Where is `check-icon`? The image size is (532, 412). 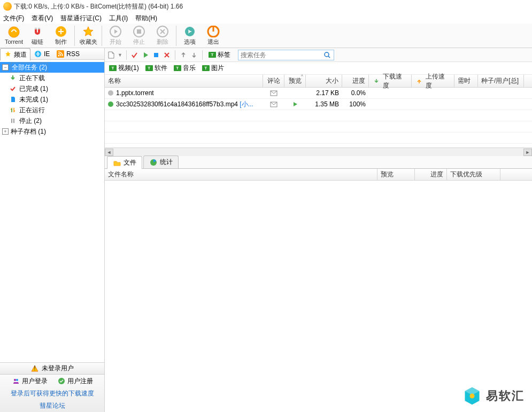 check-icon is located at coordinates (13, 89).